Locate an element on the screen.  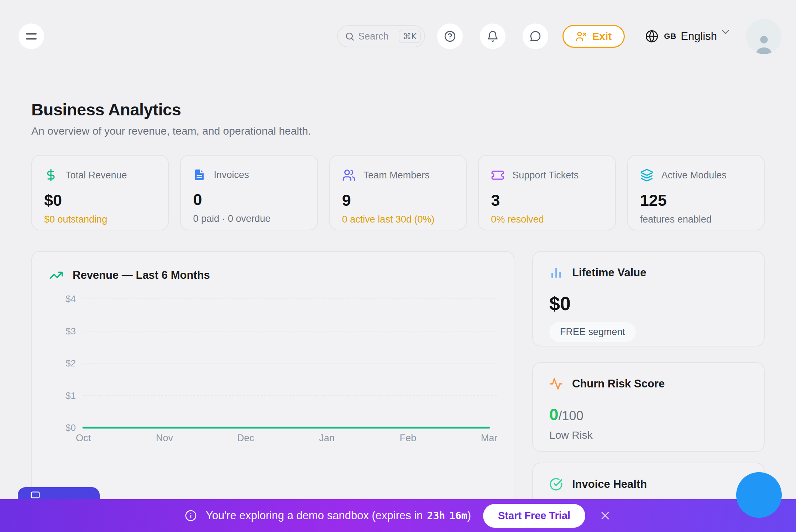
globe-icon is located at coordinates (652, 36).